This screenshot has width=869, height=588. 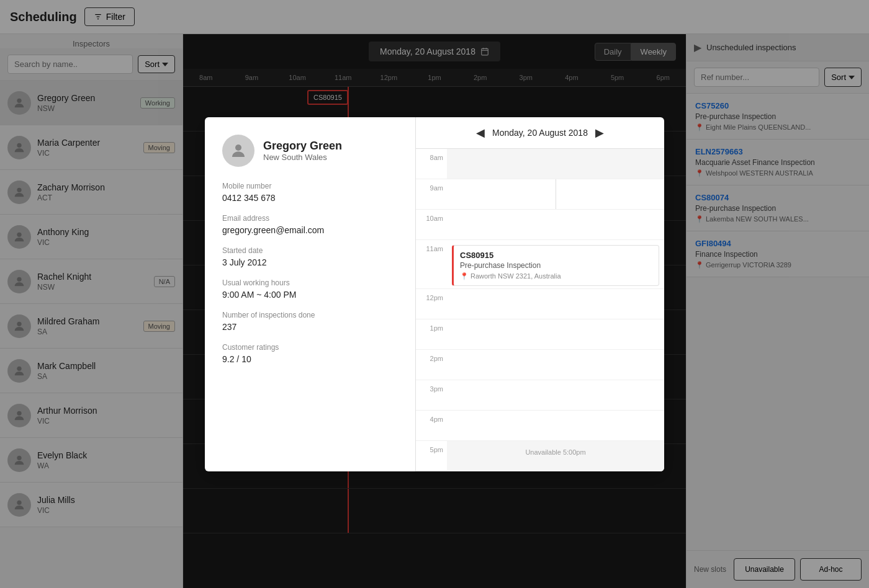 What do you see at coordinates (540, 396) in the screenshot?
I see `modal-time-row: 3pm` at bounding box center [540, 396].